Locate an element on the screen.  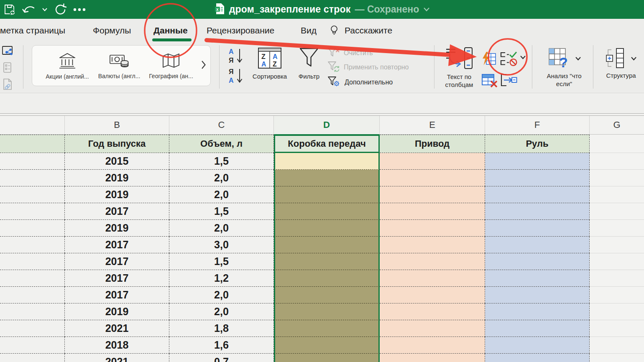
cell-r5-c1: 2017 is located at coordinates (117, 212).